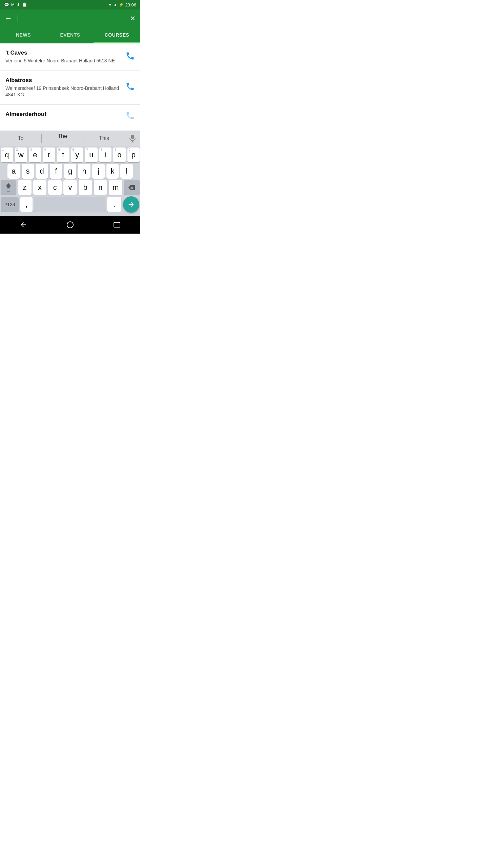 The image size is (488, 868). Describe the element at coordinates (101, 188) in the screenshot. I see `key-n: n` at that location.